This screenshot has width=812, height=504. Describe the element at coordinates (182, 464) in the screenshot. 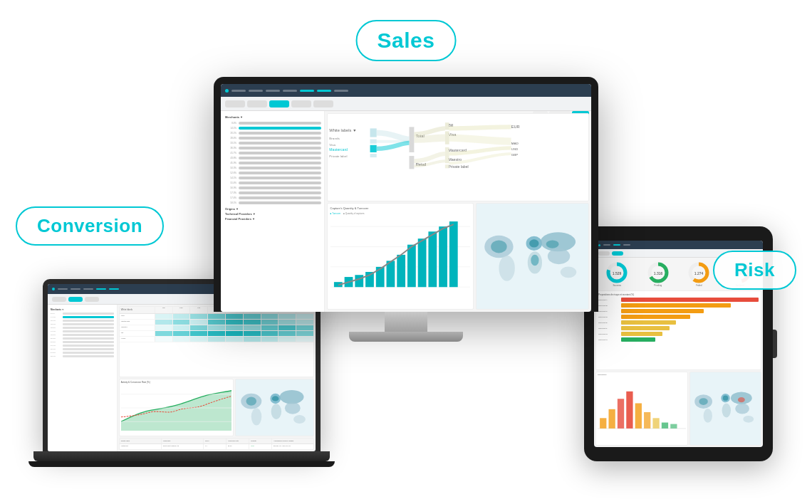

I see `laptop-bottom` at that location.